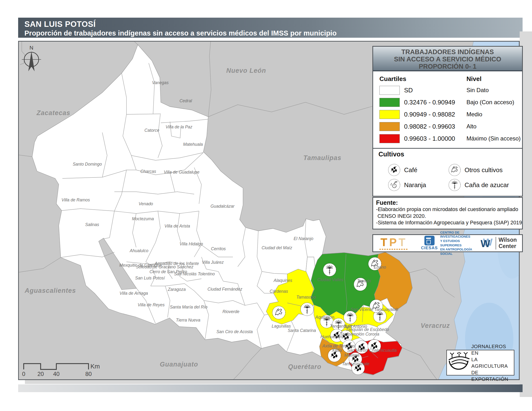 Image resolution: width=532 pixels, height=411 pixels. Describe the element at coordinates (177, 289) in the screenshot. I see `municipality-label: Zaragoza` at that location.